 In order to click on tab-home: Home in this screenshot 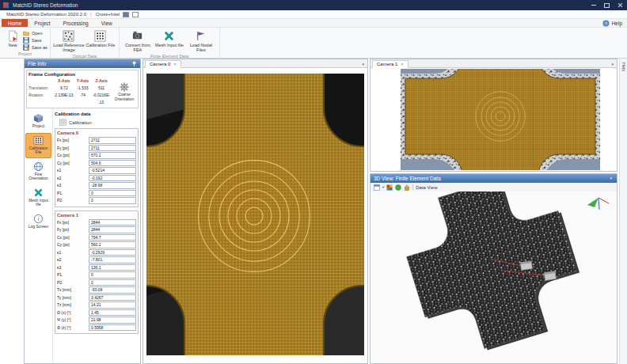, I will do `click(14, 23)`.